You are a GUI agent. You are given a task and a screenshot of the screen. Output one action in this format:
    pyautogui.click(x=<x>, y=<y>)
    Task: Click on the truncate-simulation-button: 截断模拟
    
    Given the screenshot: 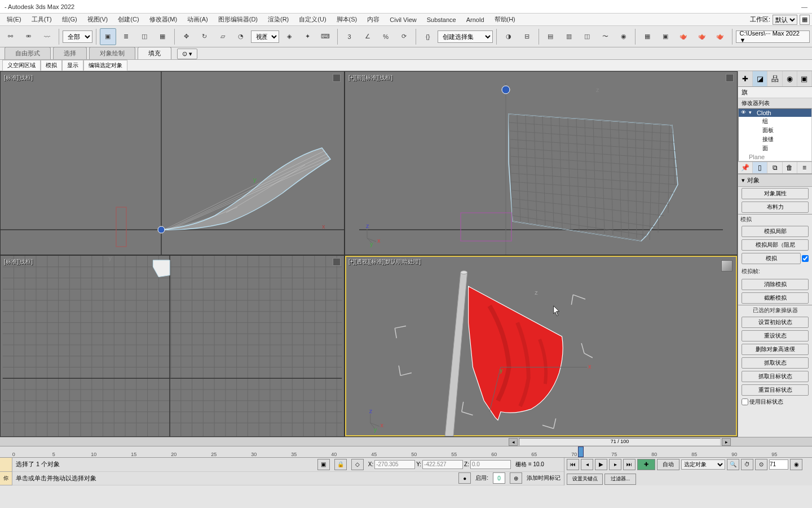 What is the action you would take?
    pyautogui.click(x=775, y=298)
    